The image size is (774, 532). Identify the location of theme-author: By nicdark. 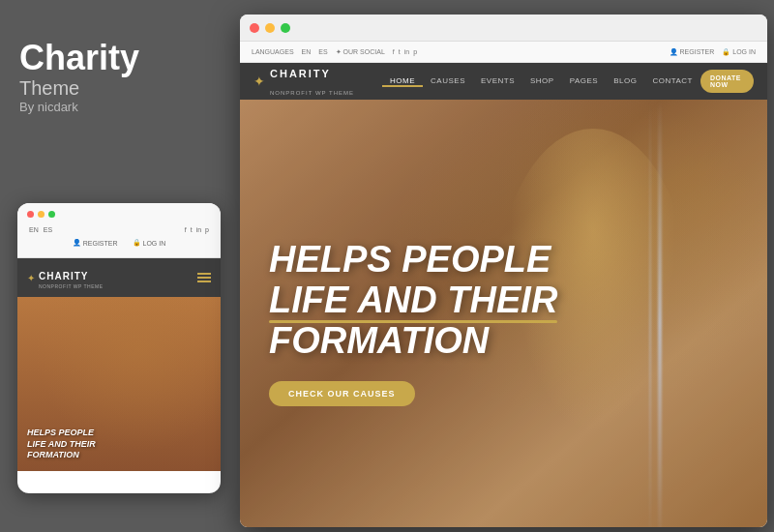
(118, 106).